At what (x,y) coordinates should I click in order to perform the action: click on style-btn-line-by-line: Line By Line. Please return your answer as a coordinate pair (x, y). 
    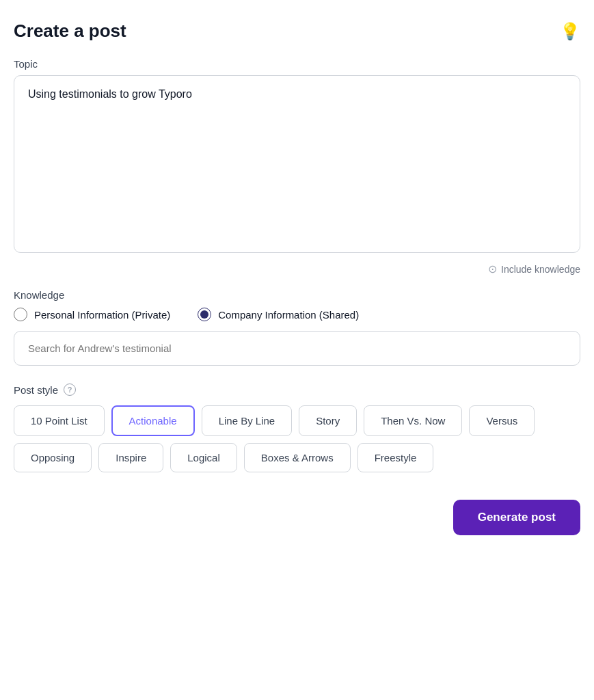
    Looking at the image, I should click on (247, 421).